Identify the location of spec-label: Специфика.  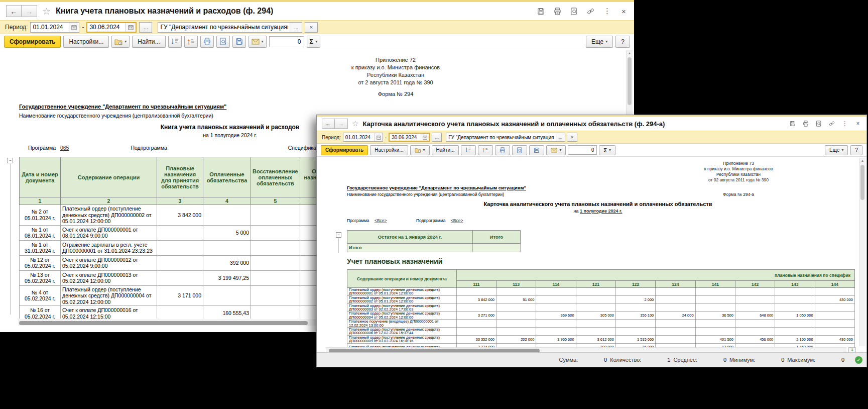
(302, 148).